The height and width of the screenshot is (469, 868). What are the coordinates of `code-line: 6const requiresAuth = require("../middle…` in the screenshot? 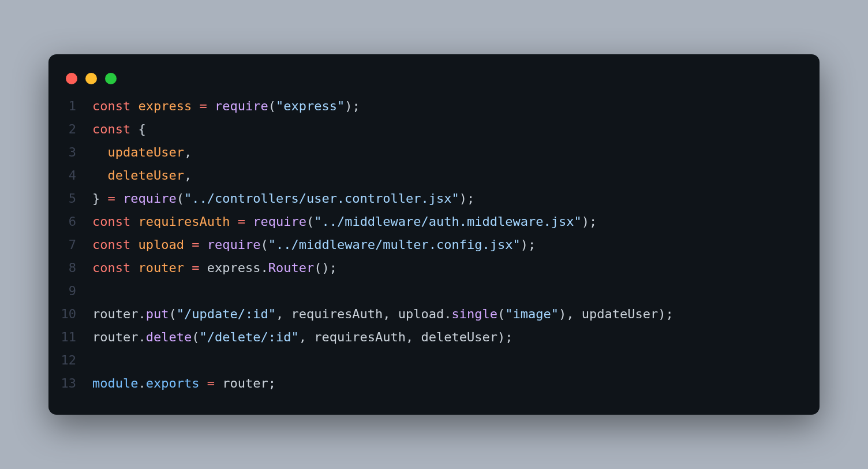 It's located at (425, 222).